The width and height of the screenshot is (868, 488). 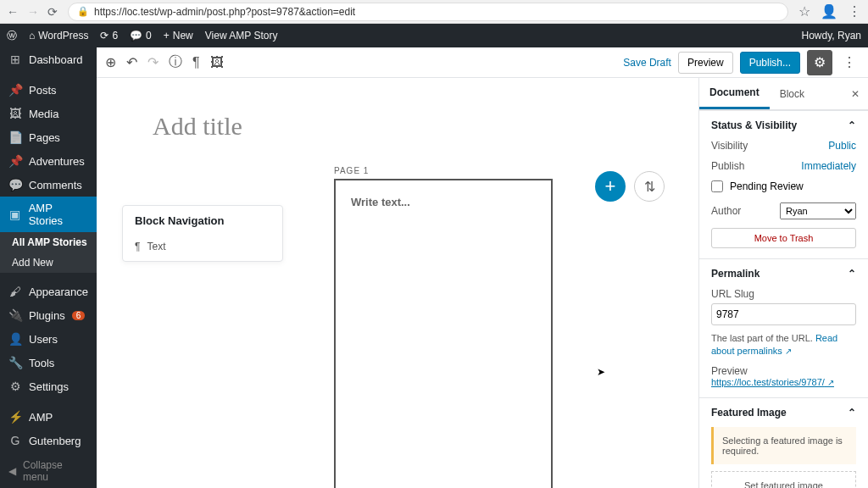 What do you see at coordinates (12, 471) in the screenshot?
I see `collapse-icon: ◀` at bounding box center [12, 471].